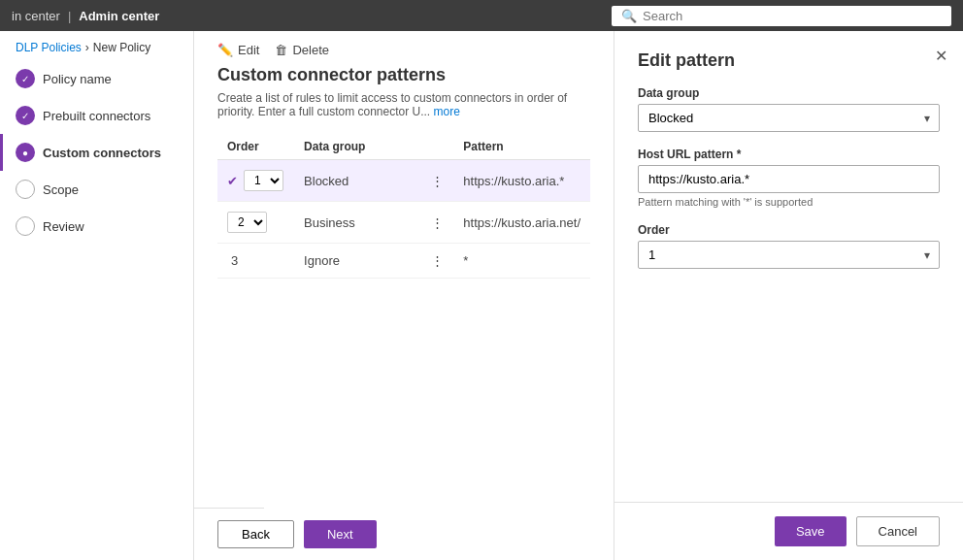 The image size is (963, 560). What do you see at coordinates (97, 189) in the screenshot?
I see `sidebar-item-scope: Scope` at bounding box center [97, 189].